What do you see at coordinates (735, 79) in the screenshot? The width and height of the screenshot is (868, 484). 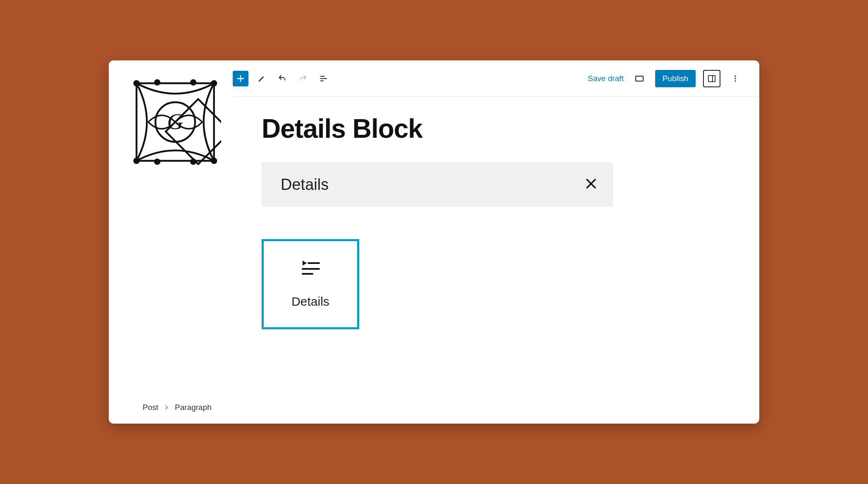 I see `more-options-button` at bounding box center [735, 79].